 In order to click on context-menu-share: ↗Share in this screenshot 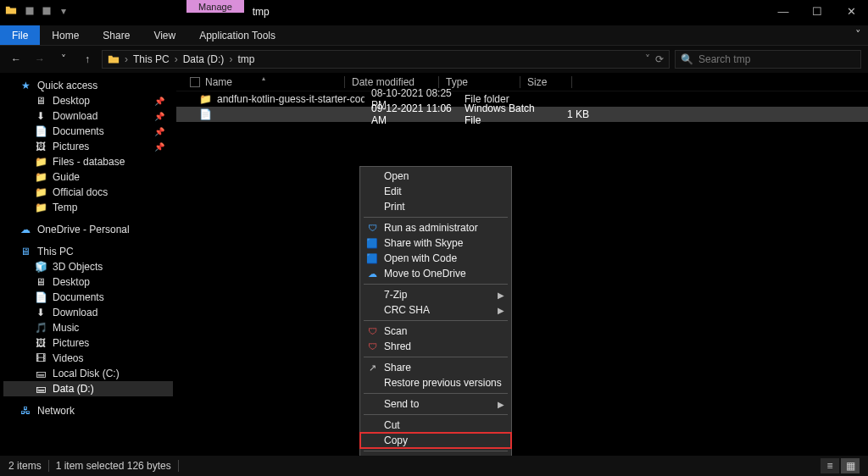, I will do `click(436, 368)`.